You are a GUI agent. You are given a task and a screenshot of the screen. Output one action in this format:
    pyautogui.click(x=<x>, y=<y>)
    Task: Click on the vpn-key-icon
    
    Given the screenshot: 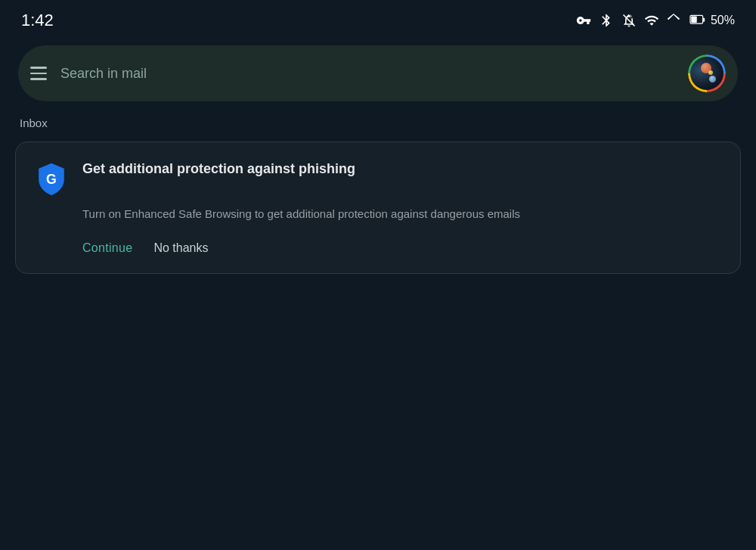 What is the action you would take?
    pyautogui.click(x=584, y=20)
    